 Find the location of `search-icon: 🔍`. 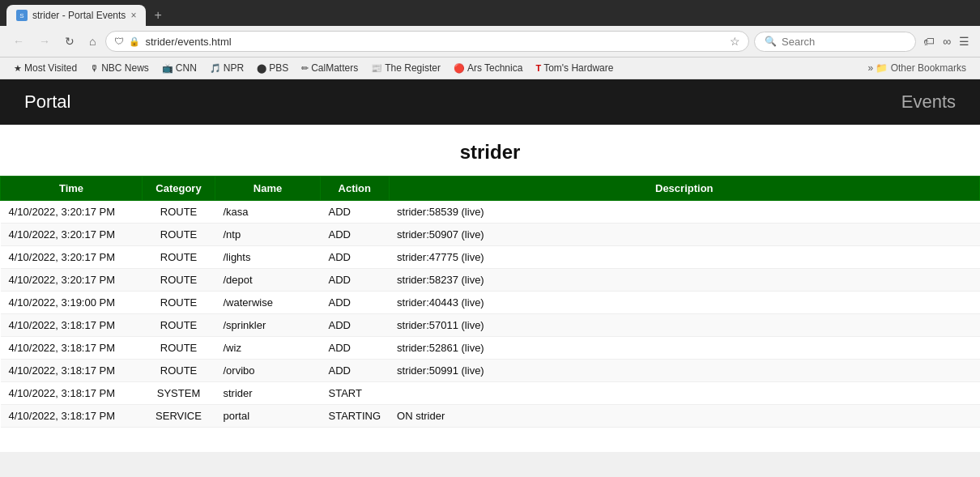

search-icon: 🔍 is located at coordinates (771, 41).